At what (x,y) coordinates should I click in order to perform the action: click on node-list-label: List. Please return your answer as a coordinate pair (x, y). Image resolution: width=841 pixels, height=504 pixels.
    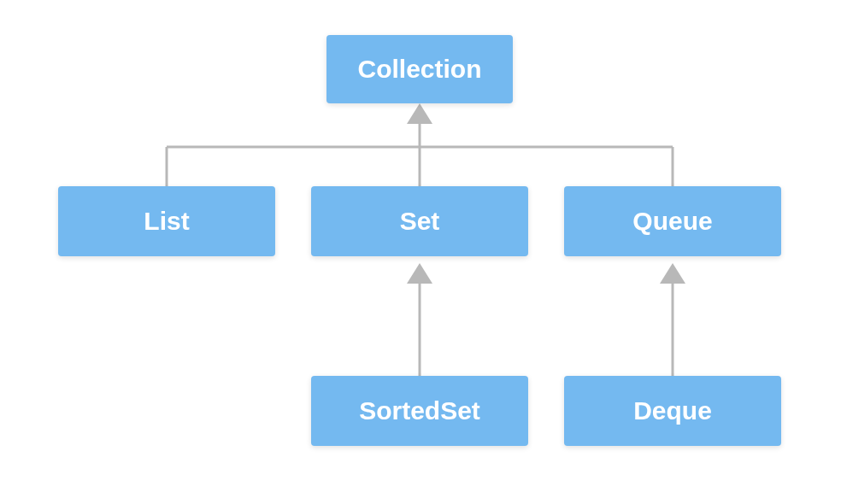
    Looking at the image, I should click on (166, 221).